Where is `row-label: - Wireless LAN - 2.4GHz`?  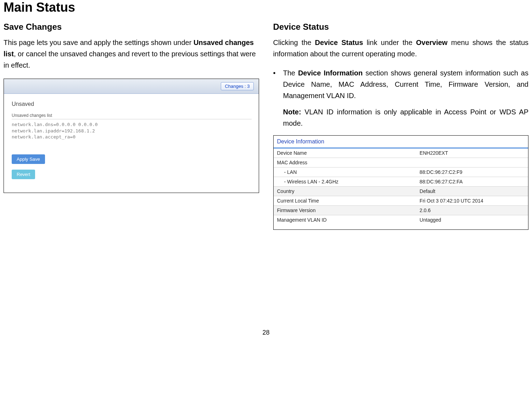 row-label: - Wireless LAN - 2.4GHz is located at coordinates (345, 182).